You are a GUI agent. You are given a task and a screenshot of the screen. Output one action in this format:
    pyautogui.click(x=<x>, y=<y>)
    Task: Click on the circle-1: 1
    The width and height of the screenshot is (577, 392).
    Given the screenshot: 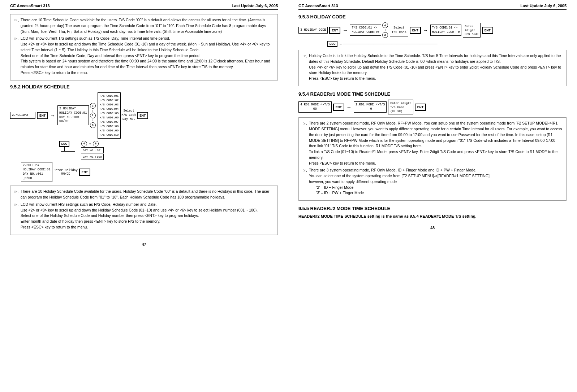 What is the action you would take?
    pyautogui.click(x=93, y=116)
    